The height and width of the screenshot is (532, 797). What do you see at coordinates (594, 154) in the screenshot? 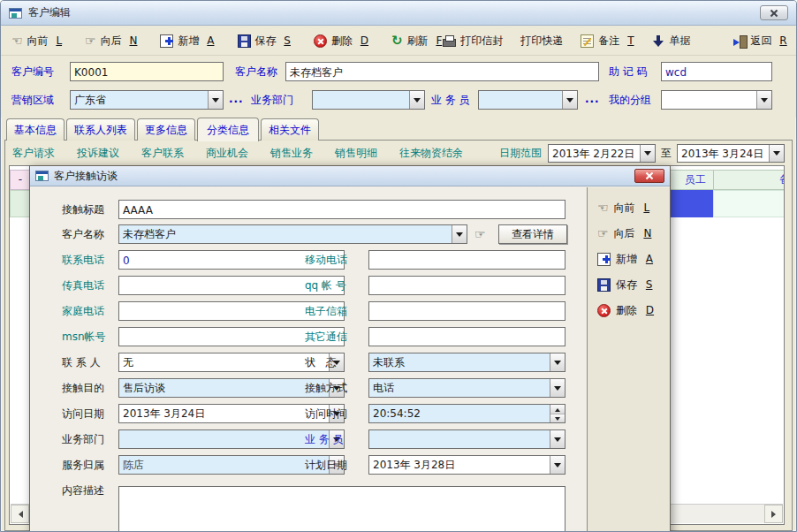
I see `date-from-value: 2013年 2月22日` at bounding box center [594, 154].